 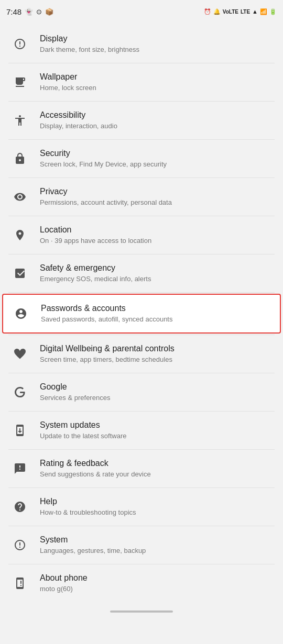 What do you see at coordinates (157, 39) in the screenshot?
I see `display-title: Display` at bounding box center [157, 39].